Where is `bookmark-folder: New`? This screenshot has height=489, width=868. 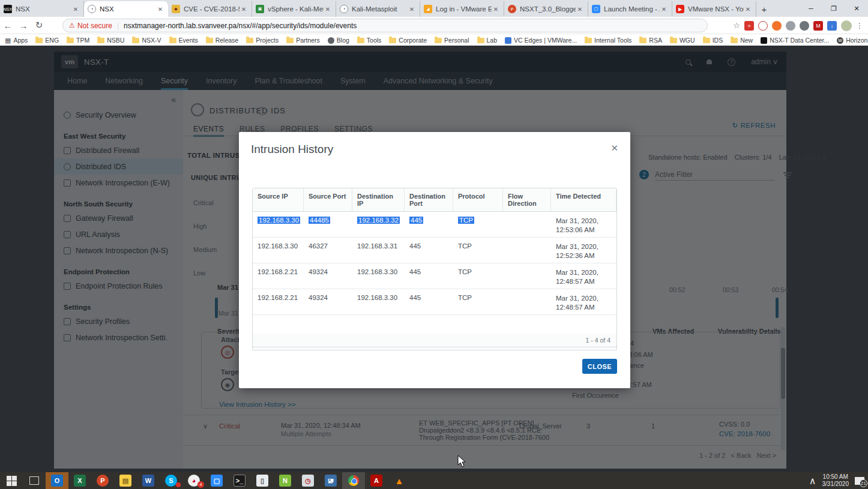 bookmark-folder: New is located at coordinates (742, 40).